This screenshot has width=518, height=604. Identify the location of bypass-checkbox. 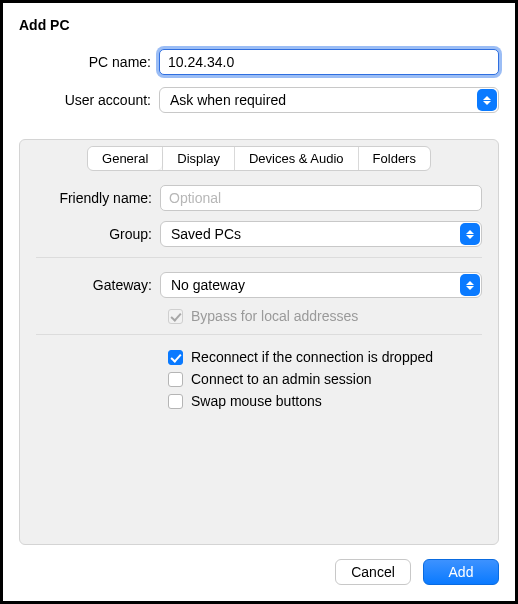
(176, 316).